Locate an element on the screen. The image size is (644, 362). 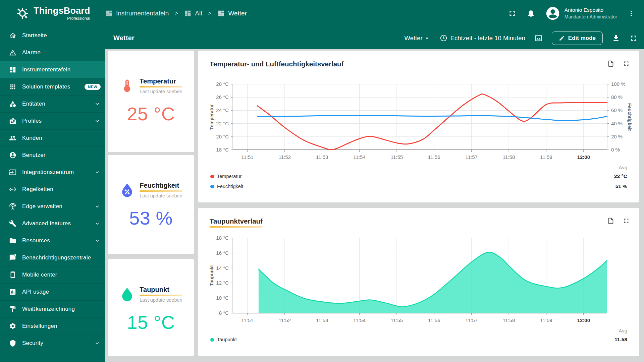
legend-item-feuchtigkeit: Feuchtigkeit is located at coordinates (227, 186).